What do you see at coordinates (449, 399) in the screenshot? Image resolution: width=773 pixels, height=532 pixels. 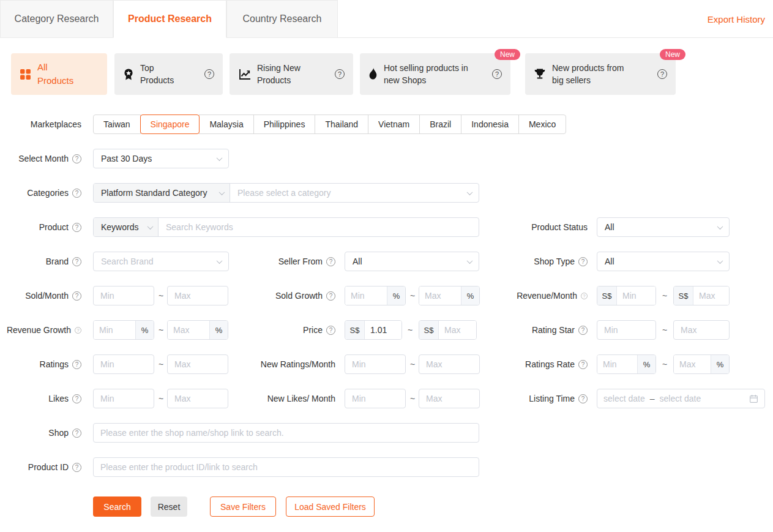 I see `new-likes-max-input` at bounding box center [449, 399].